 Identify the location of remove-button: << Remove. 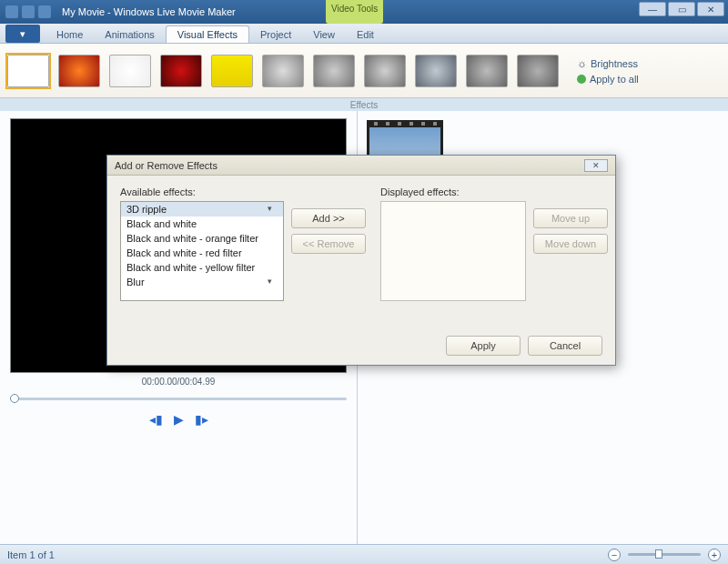
(329, 244).